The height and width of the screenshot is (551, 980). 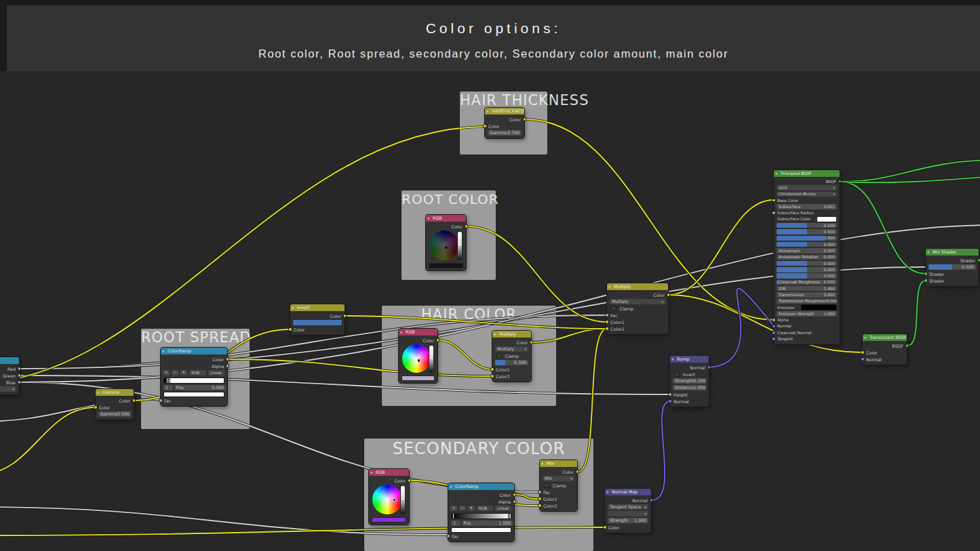 I want to click on node-hairthickness-gamma: HAIRTHICKNESSColorColorGamma0.700, so click(x=505, y=123).